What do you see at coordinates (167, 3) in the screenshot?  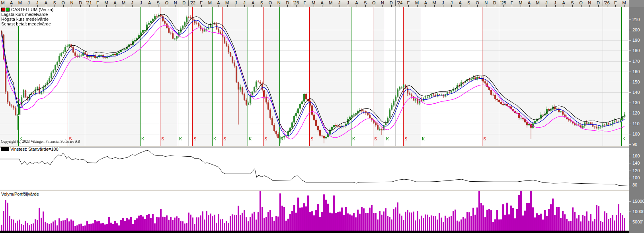 I see `month-label: O` at bounding box center [167, 3].